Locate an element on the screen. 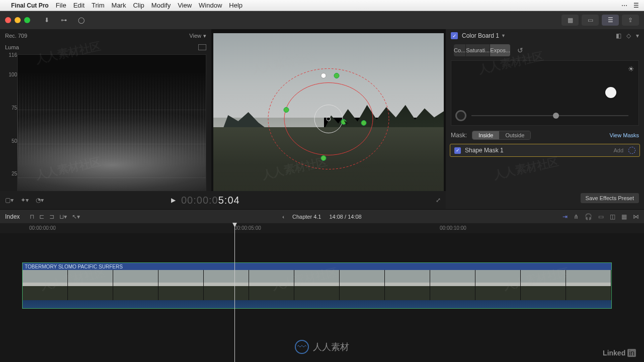 This screenshot has height=362, width=644. audio-skimming-icon: 🎧 is located at coordinates (589, 217).